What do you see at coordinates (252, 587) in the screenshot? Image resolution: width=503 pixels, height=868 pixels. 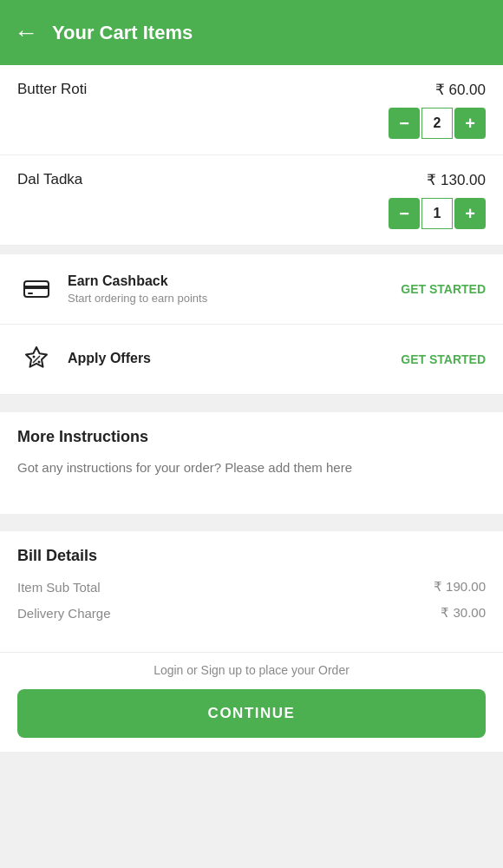 I see `bill-row-subtotal: Item Sub Total ₹ 190.00` at bounding box center [252, 587].